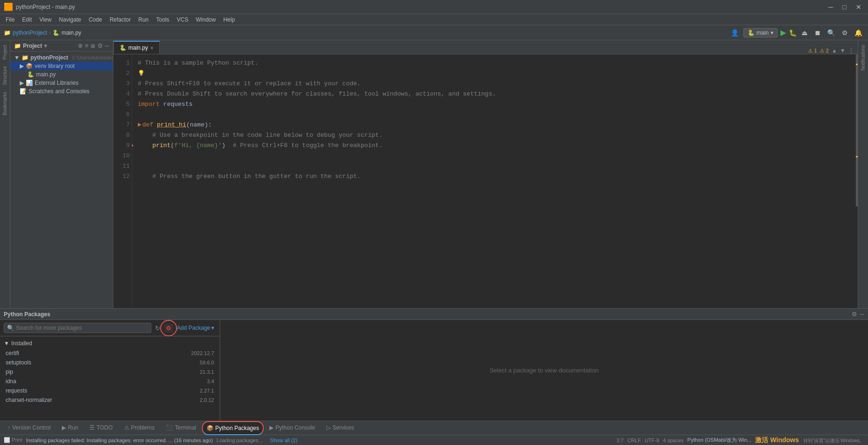 Image resolution: width=868 pixels, height=445 pixels. What do you see at coordinates (110, 363) in the screenshot?
I see `package-row-setuptools: setuptools 59.6.0` at bounding box center [110, 363].